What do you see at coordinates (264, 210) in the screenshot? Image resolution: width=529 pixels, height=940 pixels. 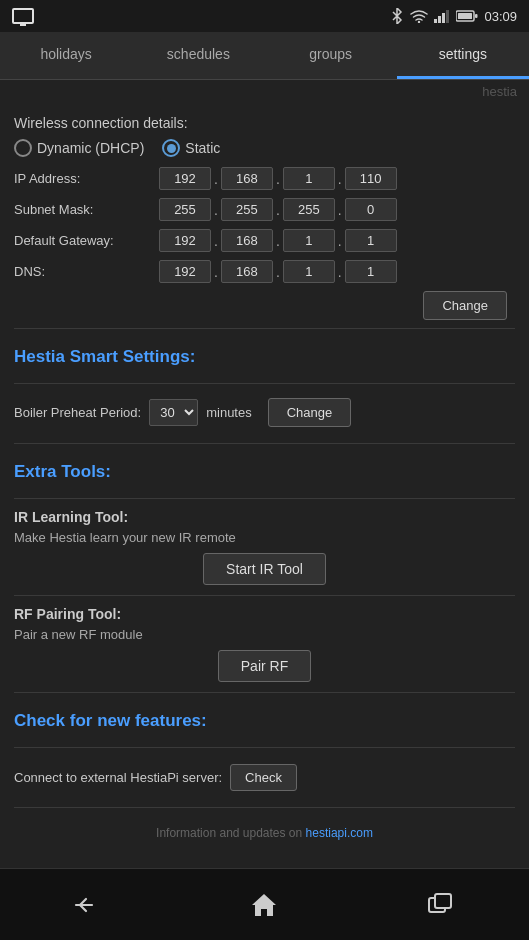 I see `subnet-mask-row: Subnet Mask: . . .` at bounding box center [264, 210].